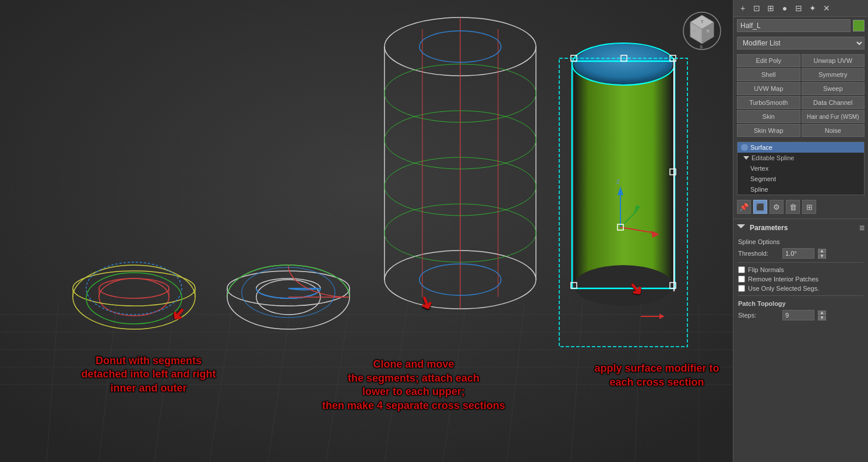 Image resolution: width=868 pixels, height=462 pixels. What do you see at coordinates (822, 318) in the screenshot?
I see `steps-down: ▼` at bounding box center [822, 318].